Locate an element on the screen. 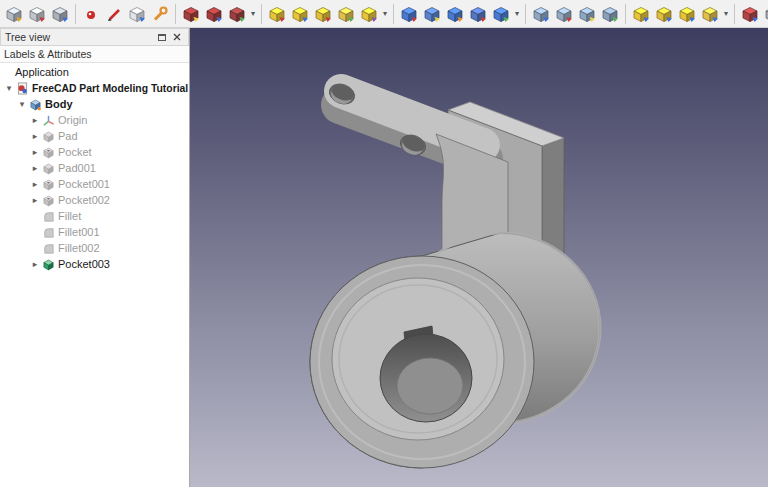 Image resolution: width=768 pixels, height=487 pixels. tree-item-pad: ▸Pad is located at coordinates (94, 136).